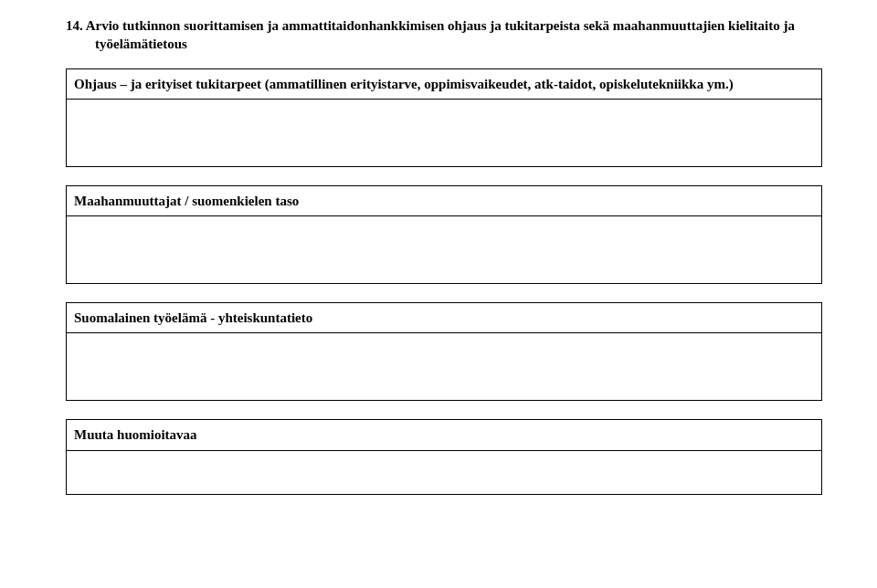  Describe the element at coordinates (444, 352) in the screenshot. I see `form-section-tyoelama: Suomalainen työelämä - yhteiskuntatieto` at that location.